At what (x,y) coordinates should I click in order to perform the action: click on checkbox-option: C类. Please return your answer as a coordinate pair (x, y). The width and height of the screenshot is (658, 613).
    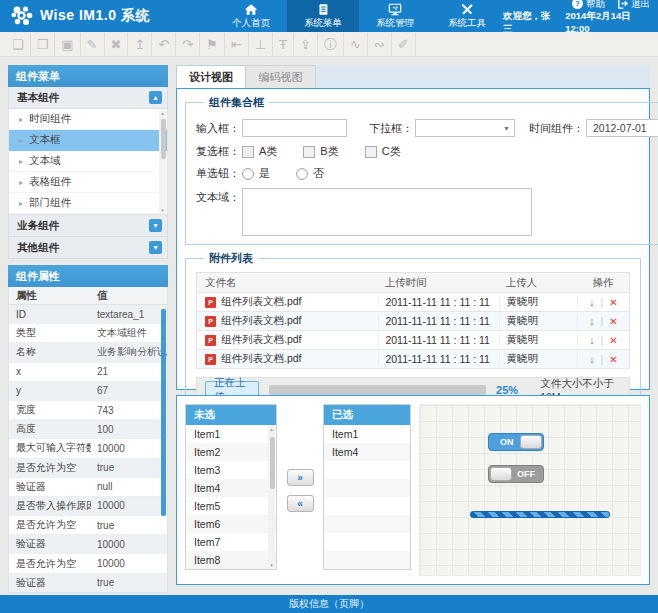
    Looking at the image, I should click on (383, 152).